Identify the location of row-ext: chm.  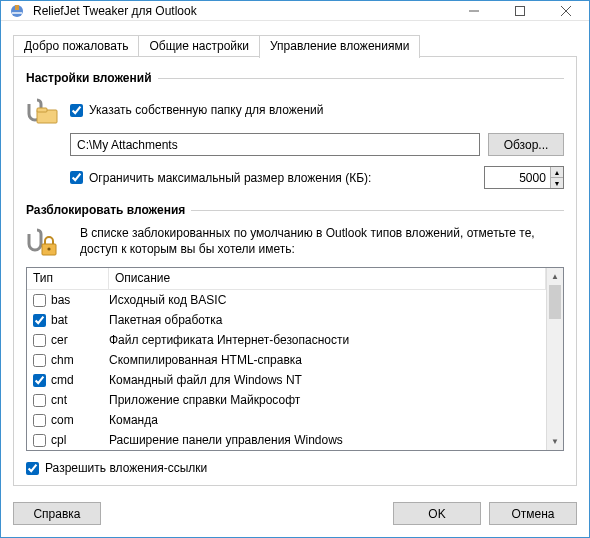
(62, 360).